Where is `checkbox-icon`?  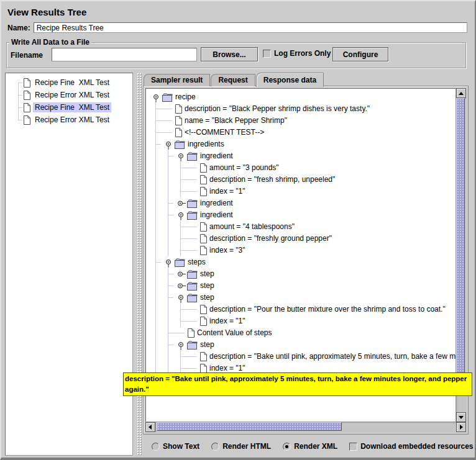
checkbox-icon is located at coordinates (353, 447).